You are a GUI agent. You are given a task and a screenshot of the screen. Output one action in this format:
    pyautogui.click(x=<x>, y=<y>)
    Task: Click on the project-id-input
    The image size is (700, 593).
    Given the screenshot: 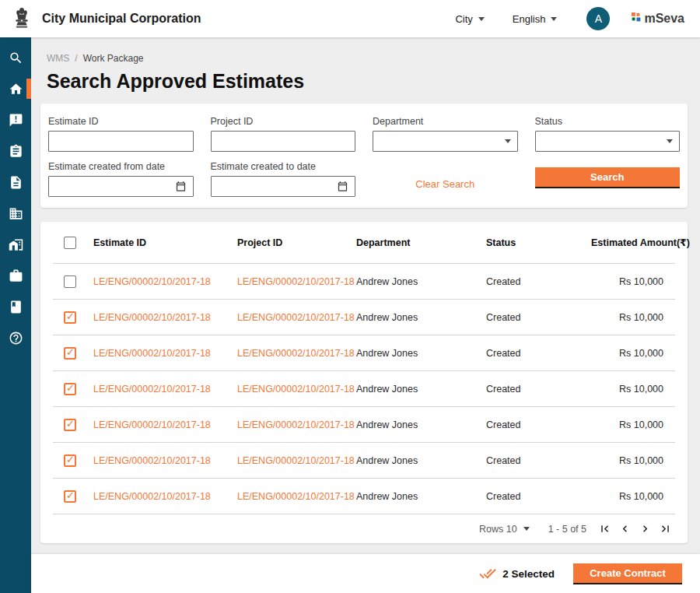 What is the action you would take?
    pyautogui.click(x=283, y=142)
    